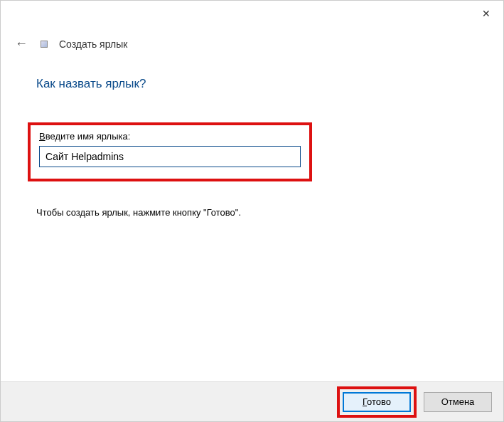  I want to click on label-text: ведите имя ярлыка:, so click(88, 137).